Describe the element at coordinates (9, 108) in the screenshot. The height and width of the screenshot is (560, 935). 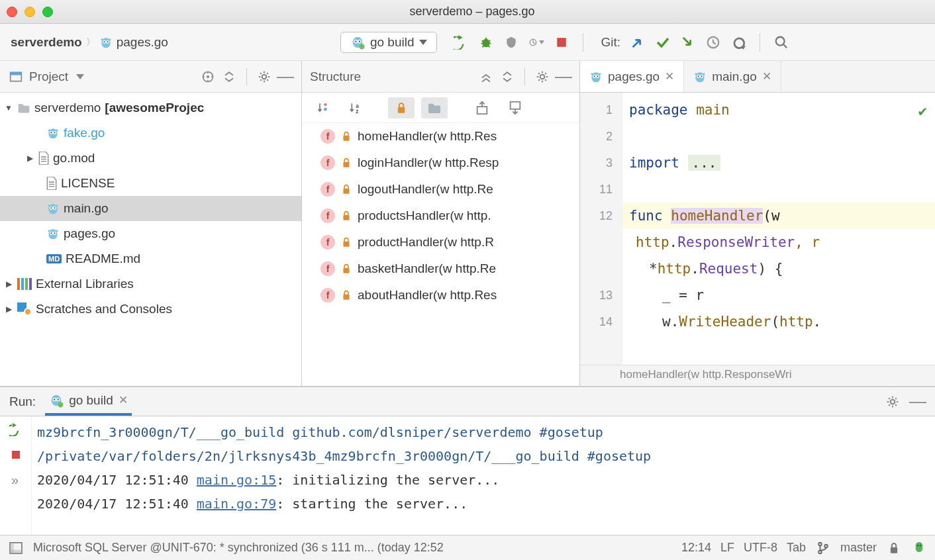
I see `disclosure-open-icon: ▼` at that location.